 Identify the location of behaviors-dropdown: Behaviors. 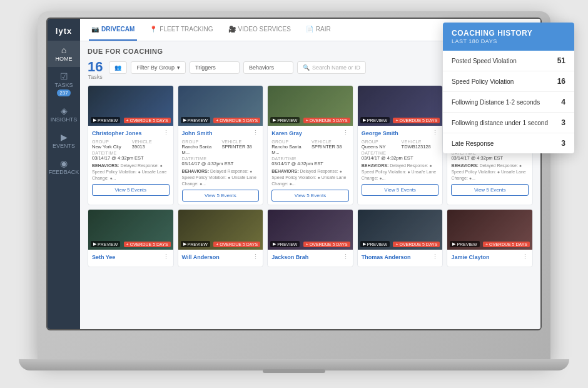
(268, 68).